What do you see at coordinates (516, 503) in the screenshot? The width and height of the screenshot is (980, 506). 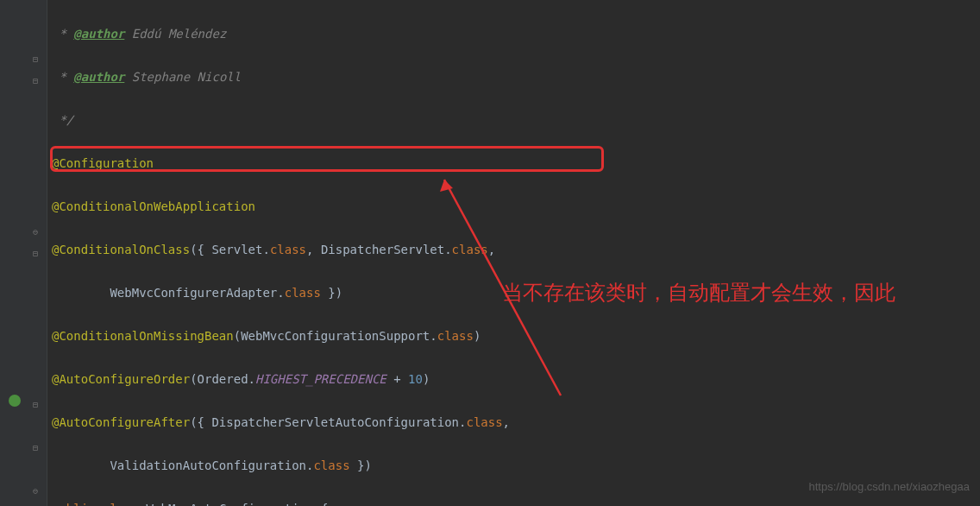 I see `code-line: public class WebMvcAutoConfiguration {` at bounding box center [516, 503].